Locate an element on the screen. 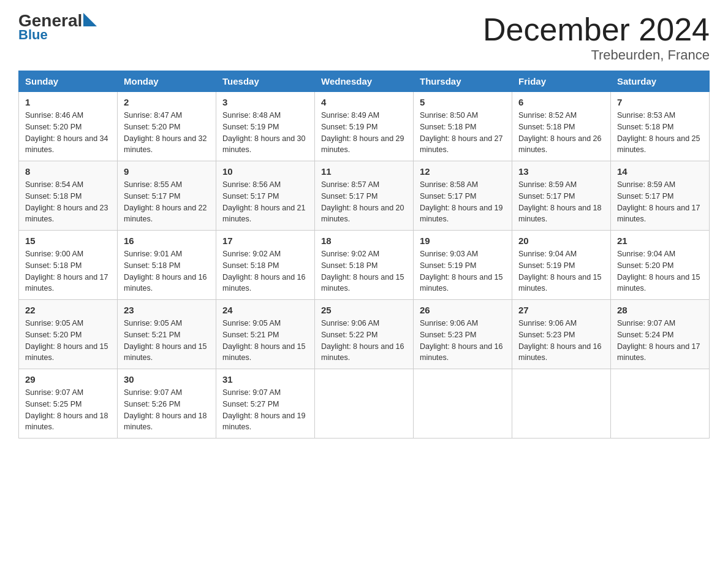  calendar-week-row: 22Sunrise: 9:05 AMSunset: 5:20 PMDayligh… is located at coordinates (364, 335).